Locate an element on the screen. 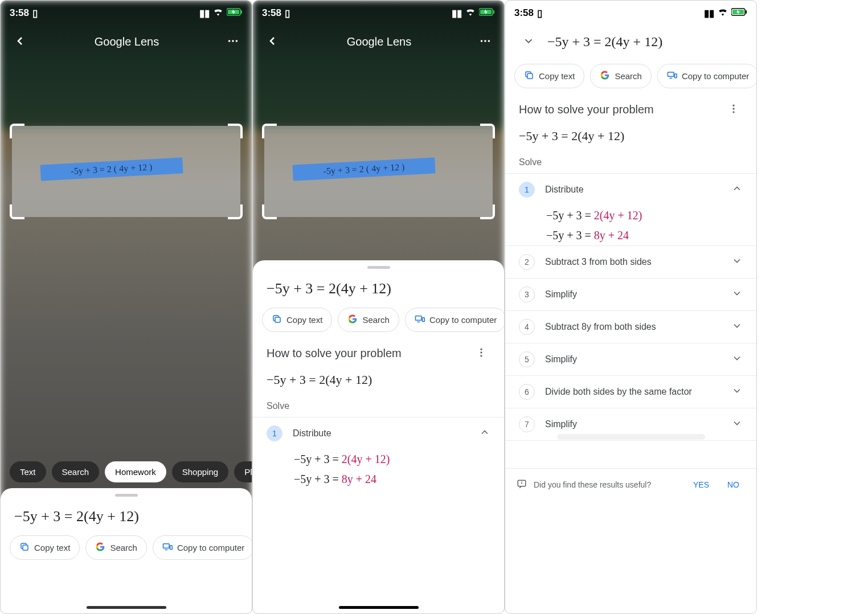 This screenshot has height=614, width=868. collapse-button is located at coordinates (529, 42).